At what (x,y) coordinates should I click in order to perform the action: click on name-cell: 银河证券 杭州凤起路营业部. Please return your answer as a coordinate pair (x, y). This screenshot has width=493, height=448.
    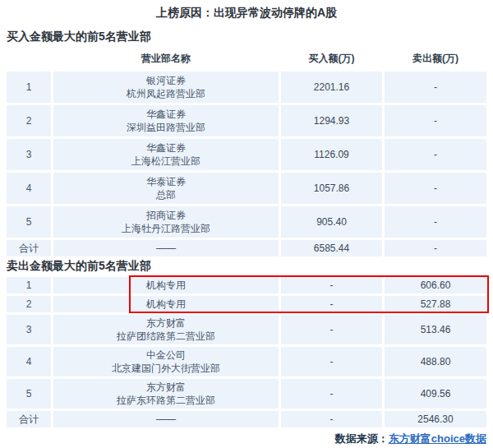
    Looking at the image, I should click on (166, 87).